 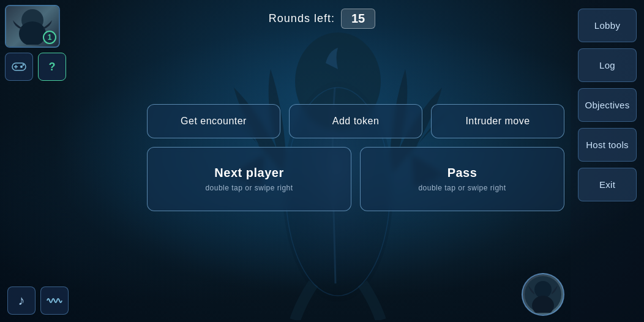 I want to click on top-left-panel: 1 ?, so click(x=36, y=43).